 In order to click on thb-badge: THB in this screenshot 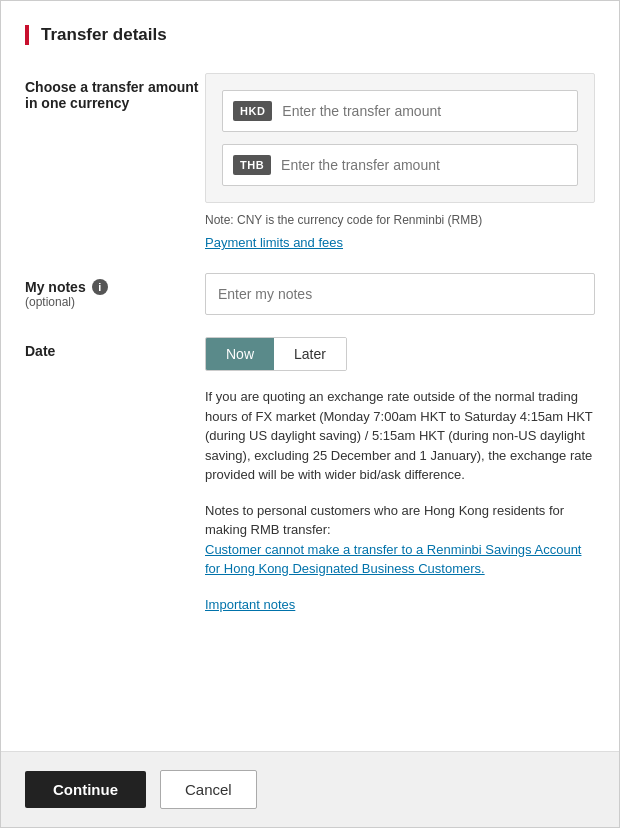, I will do `click(252, 165)`.